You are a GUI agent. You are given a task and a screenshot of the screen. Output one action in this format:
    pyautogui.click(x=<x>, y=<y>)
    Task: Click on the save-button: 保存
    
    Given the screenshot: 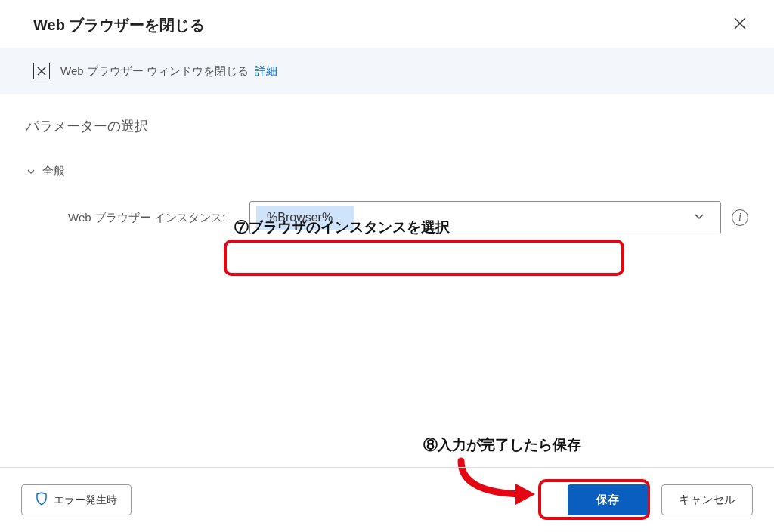 What is the action you would take?
    pyautogui.click(x=608, y=500)
    